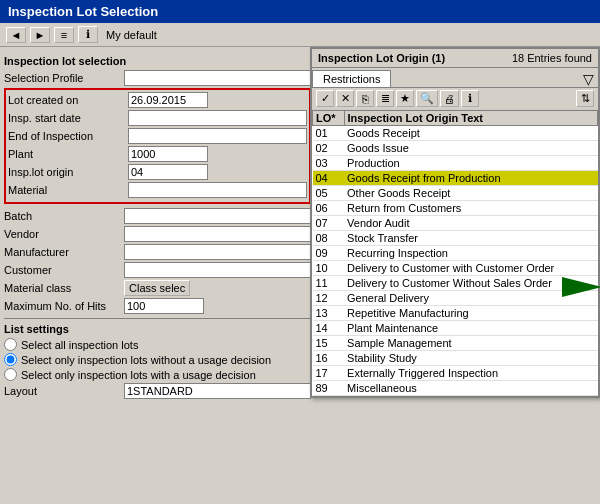  I want to click on page-title: Inspection Lot Selection, so click(83, 12).